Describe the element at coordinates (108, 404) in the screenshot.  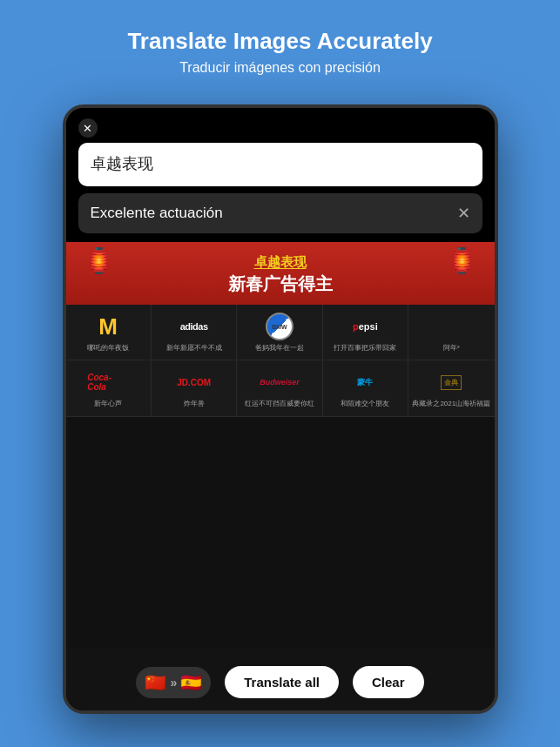
I see `cocacola-caption: 新年心声` at that location.